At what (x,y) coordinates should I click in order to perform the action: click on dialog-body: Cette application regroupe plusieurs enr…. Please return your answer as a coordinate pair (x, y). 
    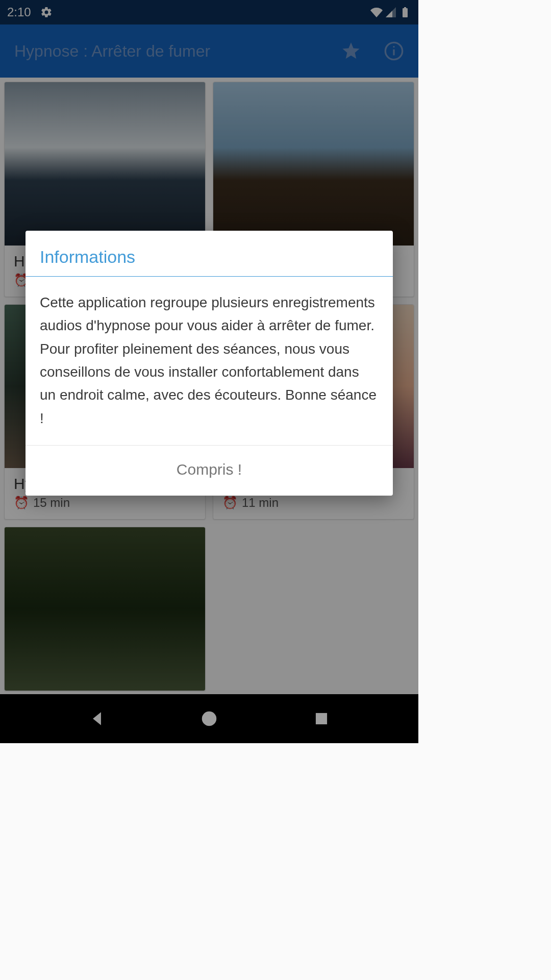
    Looking at the image, I should click on (209, 361).